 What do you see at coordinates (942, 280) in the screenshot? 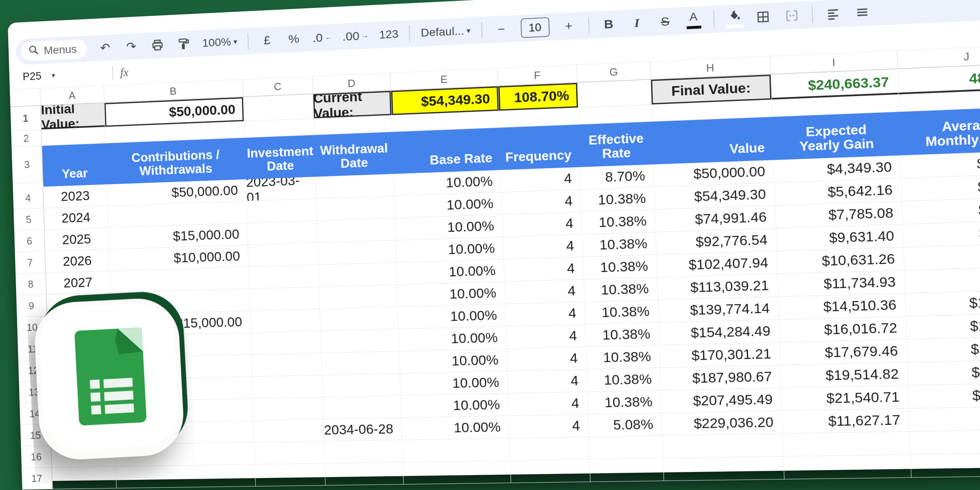
I see `cell-monthly-gain: $977.91` at bounding box center [942, 280].